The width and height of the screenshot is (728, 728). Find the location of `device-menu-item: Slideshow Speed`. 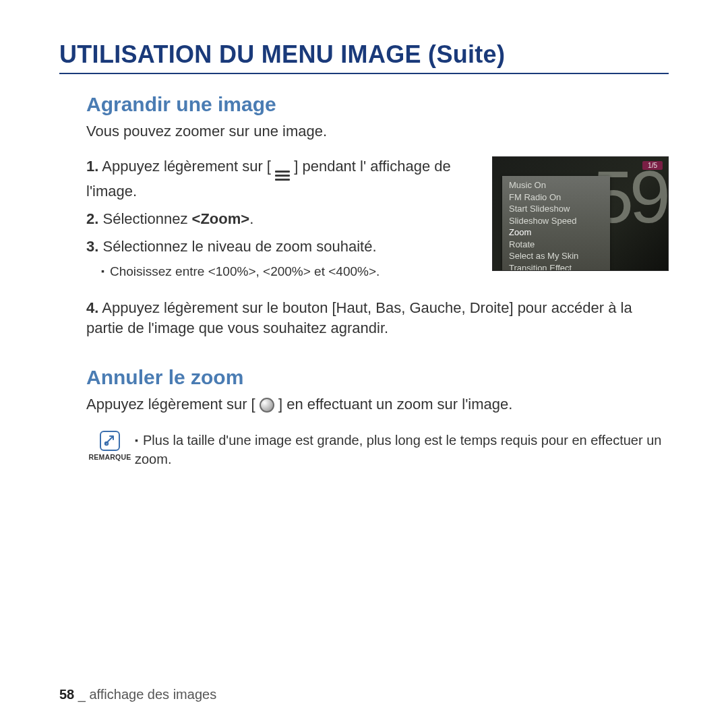

device-menu-item: Slideshow Speed is located at coordinates (556, 221).